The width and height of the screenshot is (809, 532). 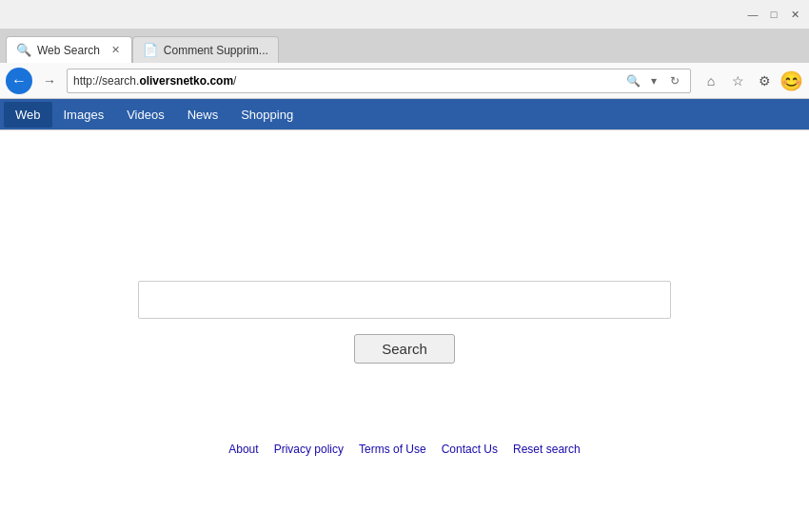 What do you see at coordinates (404, 114) in the screenshot?
I see `nav-tabs: Web Images Videos News Shopping` at bounding box center [404, 114].